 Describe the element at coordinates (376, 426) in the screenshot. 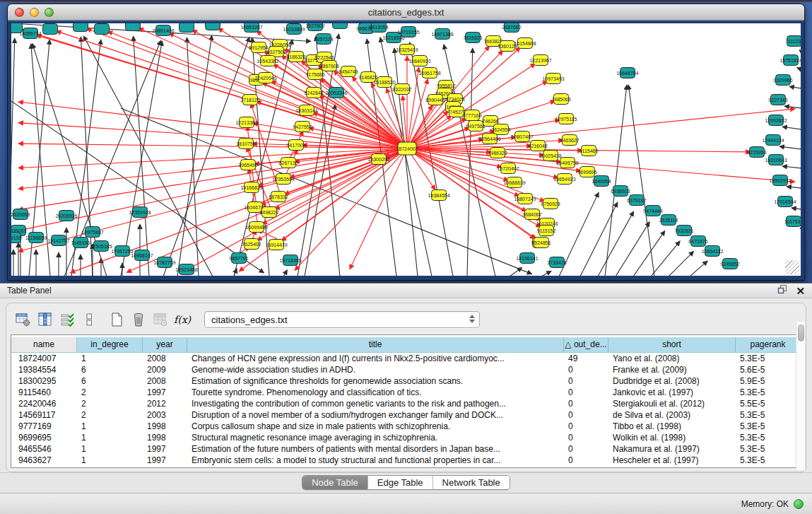

I see `table-cell: Corpus callosum shape and size in male p…` at that location.